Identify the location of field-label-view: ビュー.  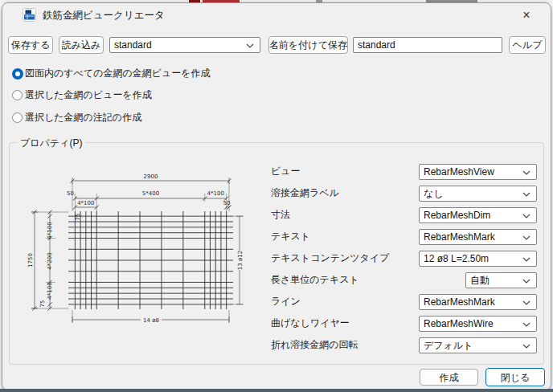
(286, 172).